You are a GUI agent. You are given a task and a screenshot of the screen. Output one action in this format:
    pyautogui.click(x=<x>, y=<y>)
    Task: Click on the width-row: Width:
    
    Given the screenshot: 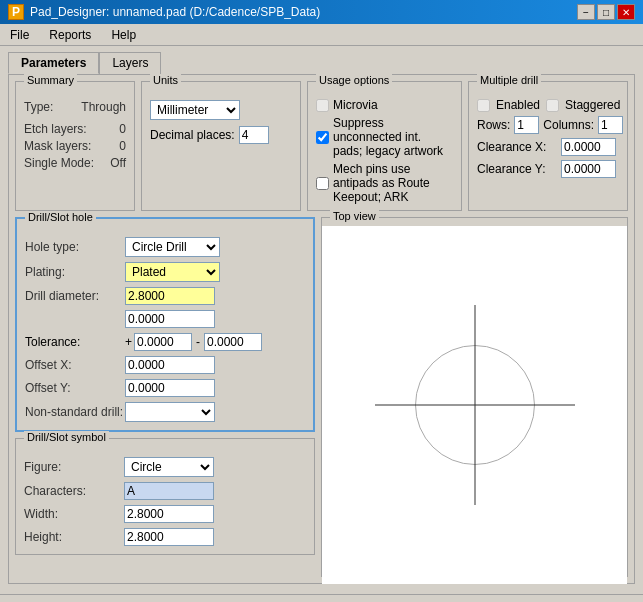 What is the action you would take?
    pyautogui.click(x=165, y=514)
    